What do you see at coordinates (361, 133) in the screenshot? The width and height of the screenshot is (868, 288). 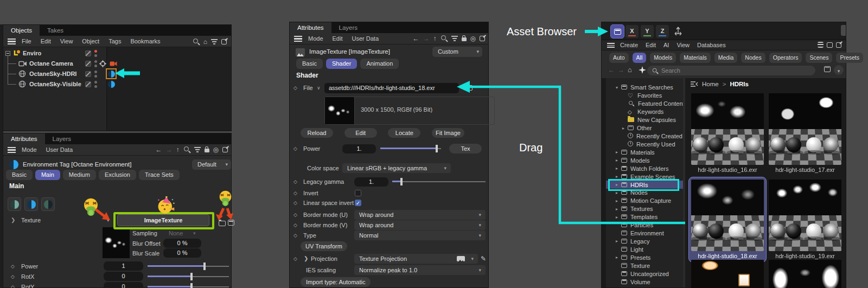 I see `action-button: Edit` at bounding box center [361, 133].